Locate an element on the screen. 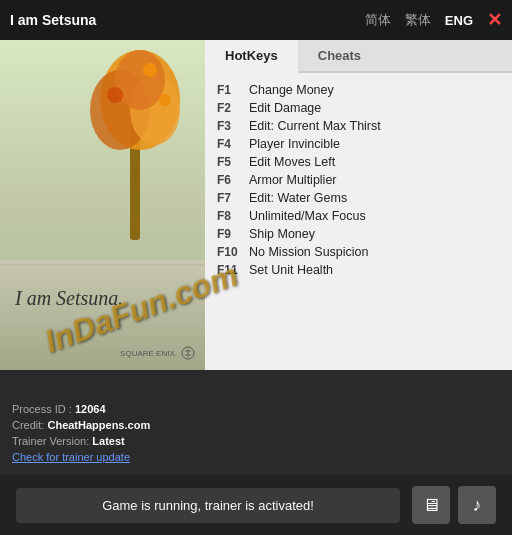 The height and width of the screenshot is (535, 512). status-message: Game is running, trainer is activated! is located at coordinates (208, 506).